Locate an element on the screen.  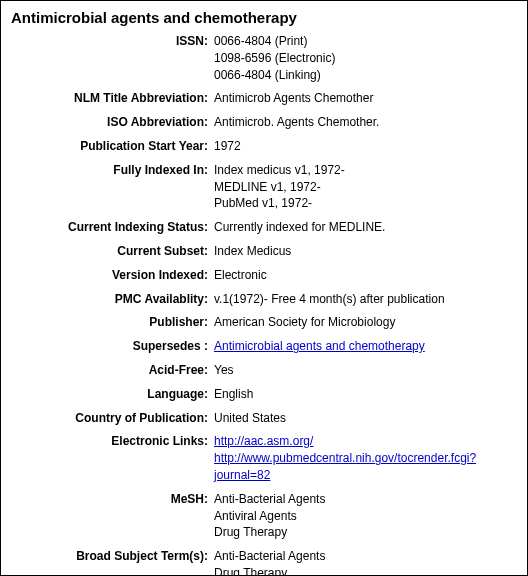
field-value: American Society for Microbiology is located at coordinates (366, 322).